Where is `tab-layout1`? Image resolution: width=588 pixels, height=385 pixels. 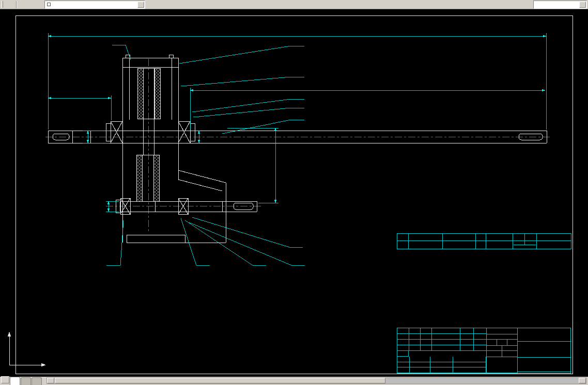 tab-layout1 is located at coordinates (26, 381).